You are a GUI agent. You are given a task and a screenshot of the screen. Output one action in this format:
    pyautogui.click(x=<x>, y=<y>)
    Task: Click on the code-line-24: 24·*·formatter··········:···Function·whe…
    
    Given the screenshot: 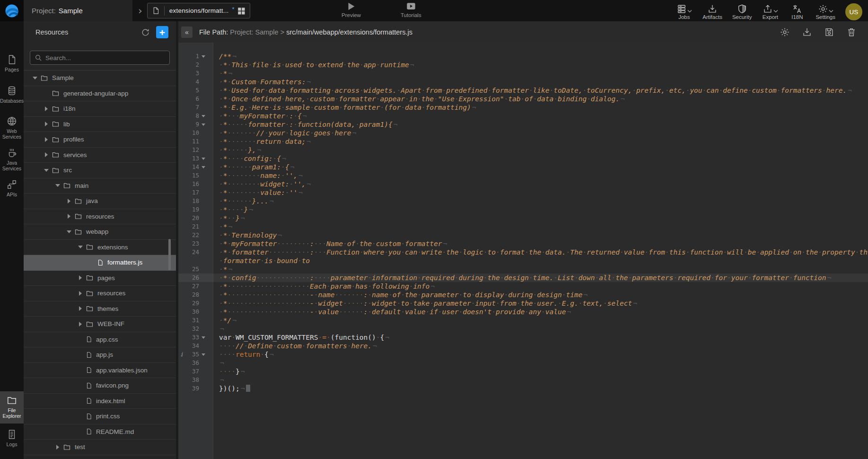 What is the action you would take?
    pyautogui.click(x=523, y=252)
    